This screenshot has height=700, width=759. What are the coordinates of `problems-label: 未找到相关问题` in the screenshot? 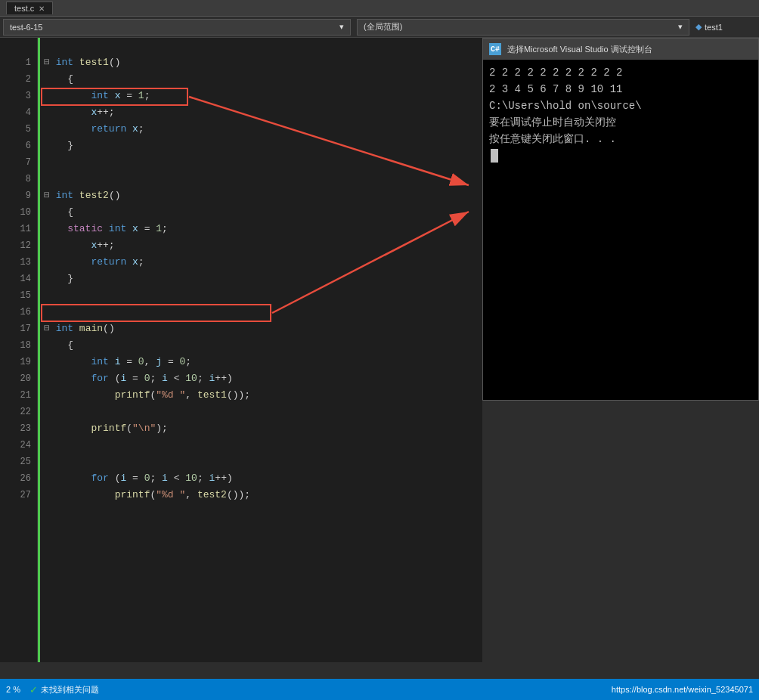 It's located at (70, 689).